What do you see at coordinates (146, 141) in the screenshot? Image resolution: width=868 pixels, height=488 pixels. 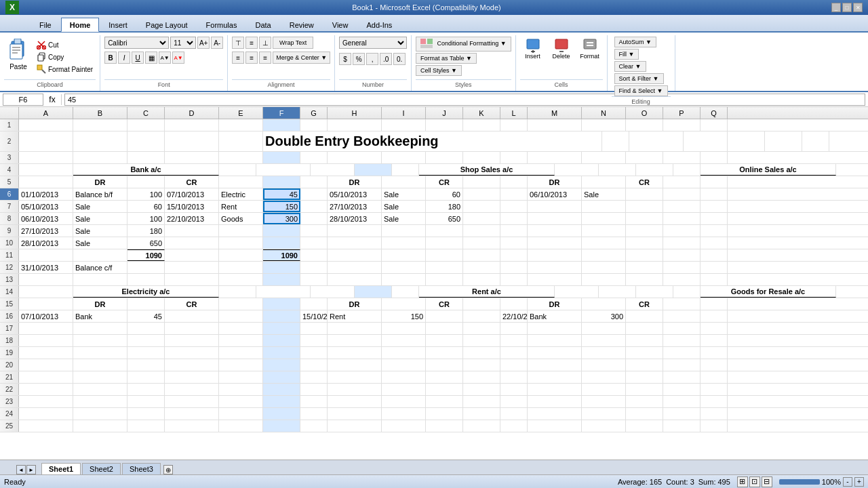 I see `cell-C2` at bounding box center [146, 141].